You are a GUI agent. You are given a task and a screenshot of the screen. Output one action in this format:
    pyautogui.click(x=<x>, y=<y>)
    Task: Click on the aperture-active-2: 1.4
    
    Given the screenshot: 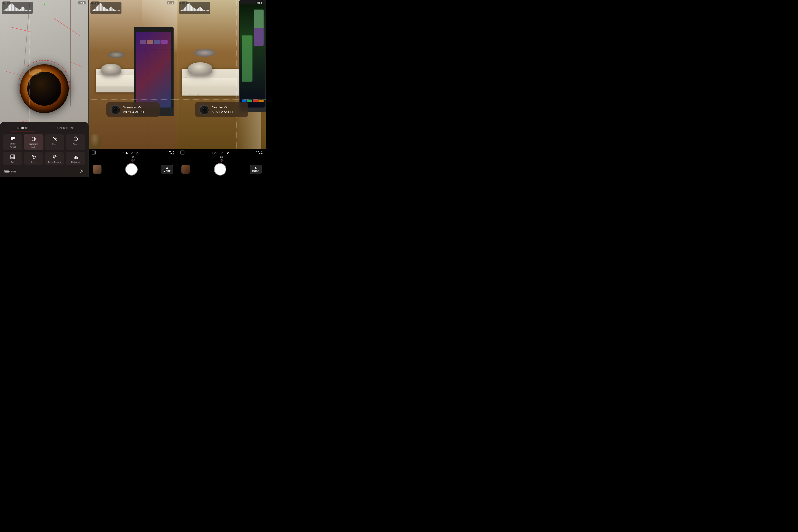 What is the action you would take?
    pyautogui.click(x=126, y=153)
    